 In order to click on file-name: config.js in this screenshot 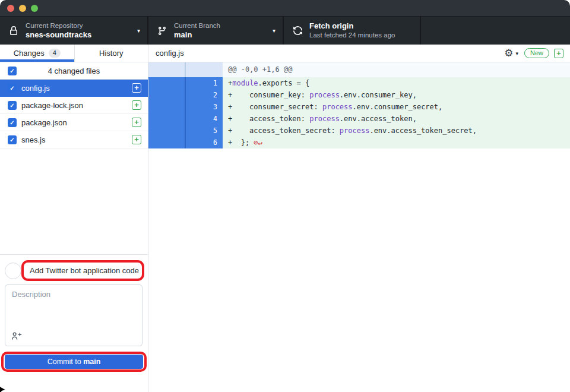, I will do `click(77, 88)`.